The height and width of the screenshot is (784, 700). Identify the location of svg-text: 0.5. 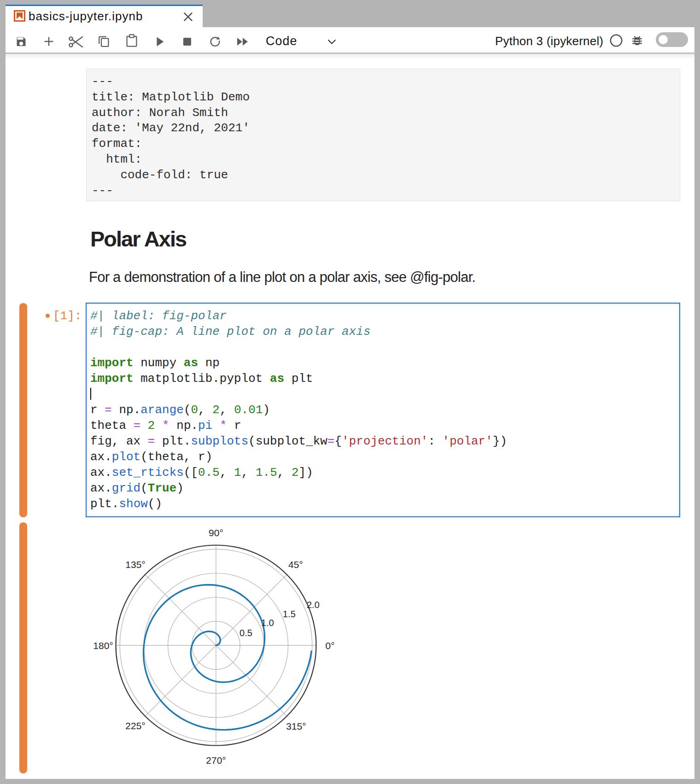
(246, 633).